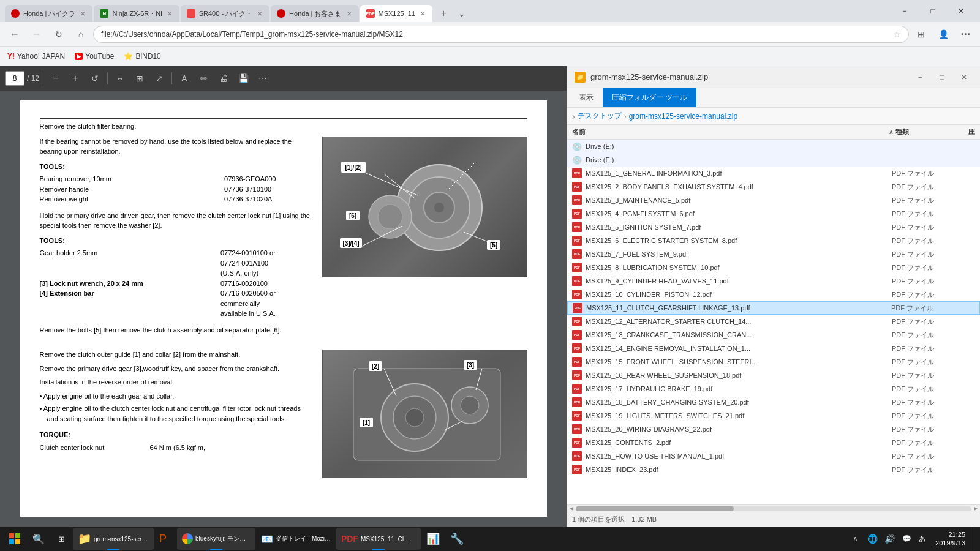  What do you see at coordinates (571, 508) in the screenshot?
I see `scroll-left-btn: ◀` at bounding box center [571, 508].